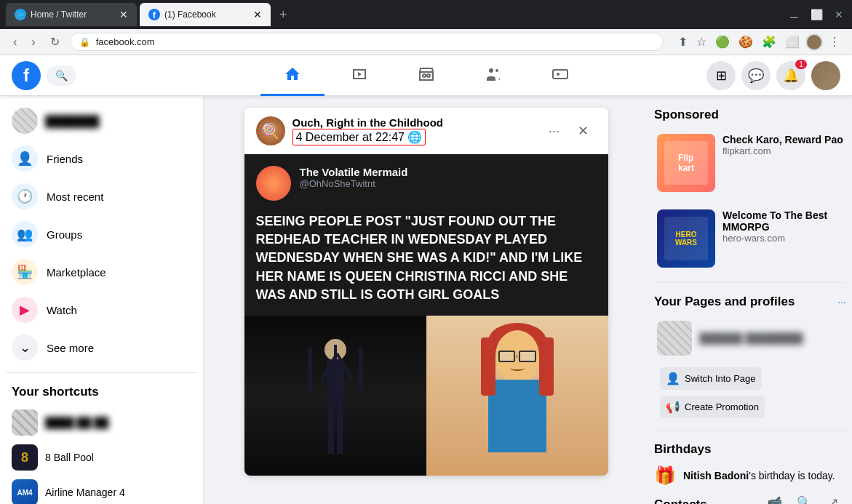 The image size is (852, 504). I want to click on pages-header: Your Pages and profiles ···, so click(750, 302).